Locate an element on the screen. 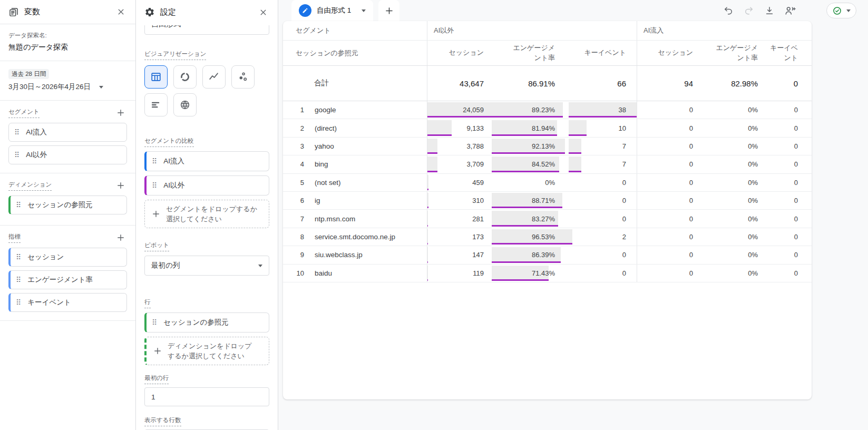  add-metric-button is located at coordinates (121, 238).